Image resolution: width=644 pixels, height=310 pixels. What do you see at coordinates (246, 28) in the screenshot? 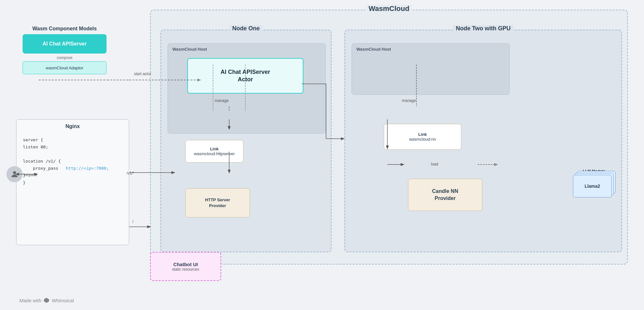
I see `node-one-label: Node One` at bounding box center [246, 28].